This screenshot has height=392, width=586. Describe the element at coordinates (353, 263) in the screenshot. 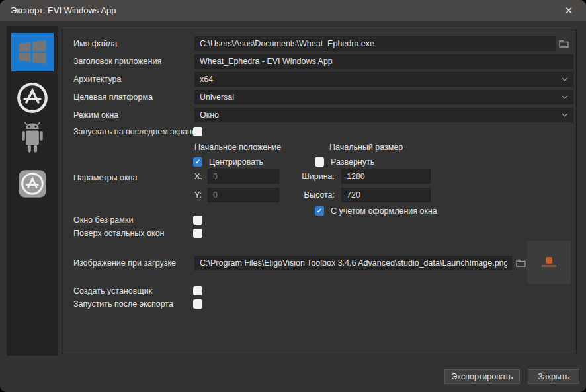

I see `launch-image-input` at that location.